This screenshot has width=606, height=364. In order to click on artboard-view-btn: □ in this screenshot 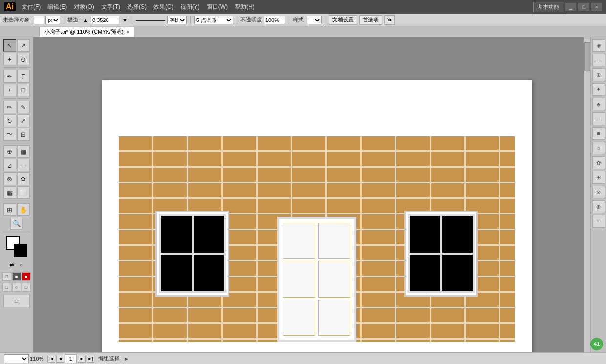, I will do `click(17, 301)`.